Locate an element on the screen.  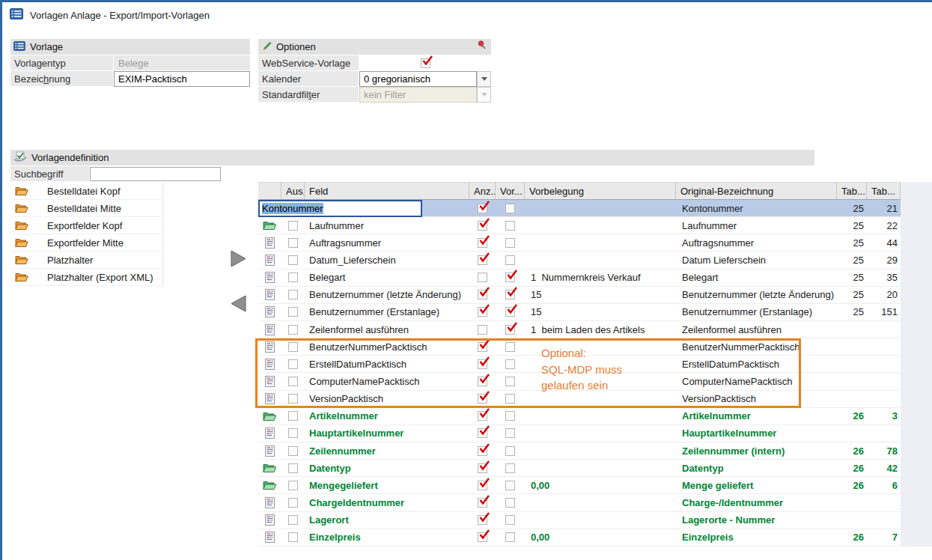
folder-item: Bestelldatei Mitte is located at coordinates (87, 208).